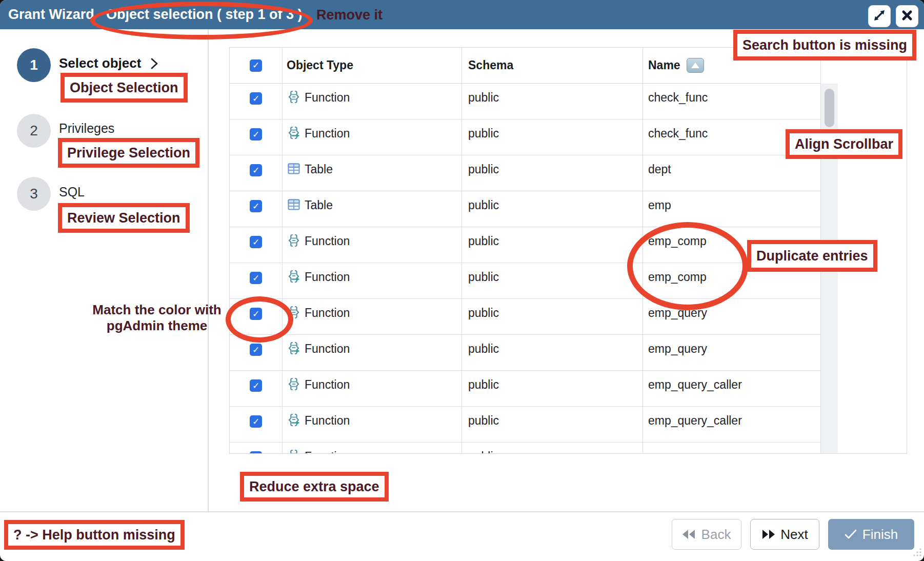  I want to click on step-2-circle: 2, so click(34, 131).